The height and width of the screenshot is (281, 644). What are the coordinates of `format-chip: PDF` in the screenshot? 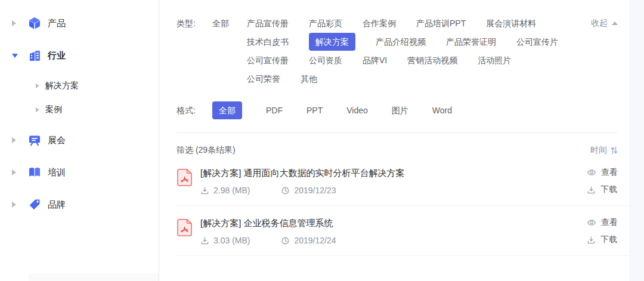 It's located at (274, 110).